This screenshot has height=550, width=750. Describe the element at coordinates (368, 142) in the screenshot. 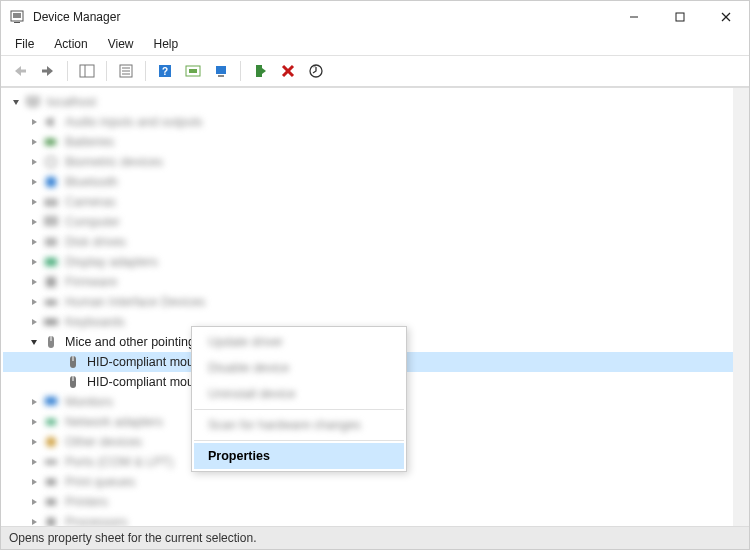

I see `category-batteries: Batteries` at that location.